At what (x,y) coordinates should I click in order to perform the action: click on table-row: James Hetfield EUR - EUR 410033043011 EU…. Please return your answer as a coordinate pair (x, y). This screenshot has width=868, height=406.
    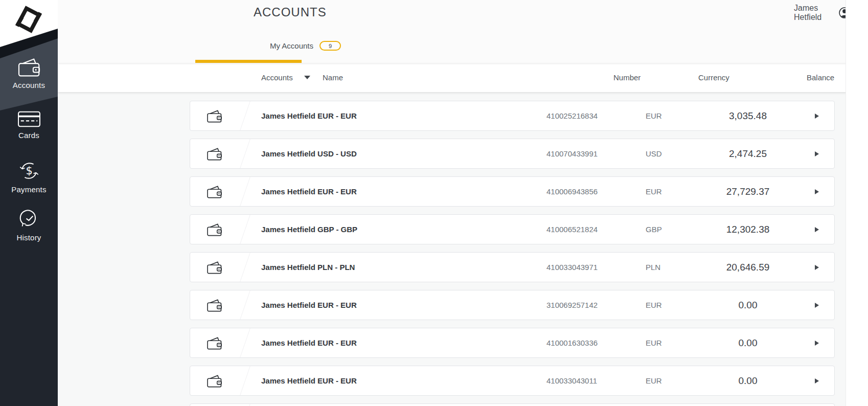
    Looking at the image, I should click on (512, 380).